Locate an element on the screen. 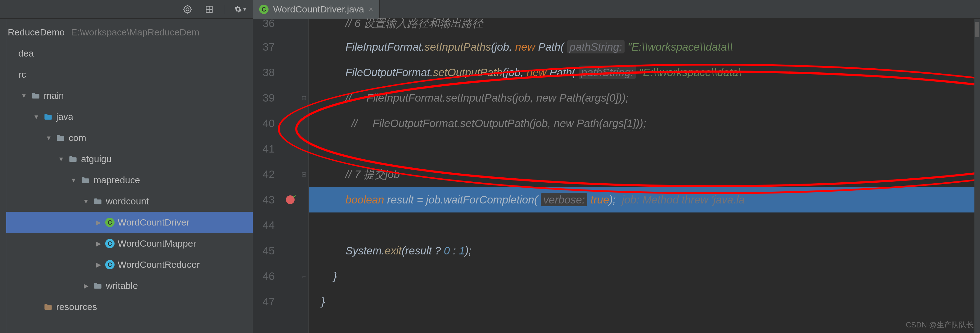 This screenshot has height=333, width=980. code-line: // FileOutputFormat.setOutputPath(job, n… is located at coordinates (644, 123).